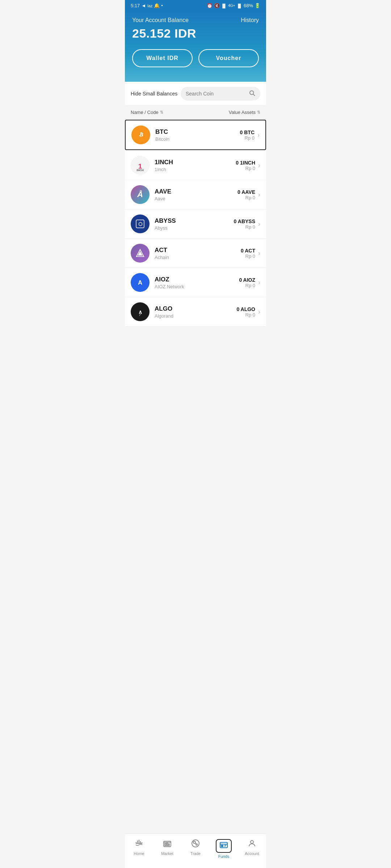  I want to click on hide-small-balances-label: Hide Small Balances, so click(154, 94).